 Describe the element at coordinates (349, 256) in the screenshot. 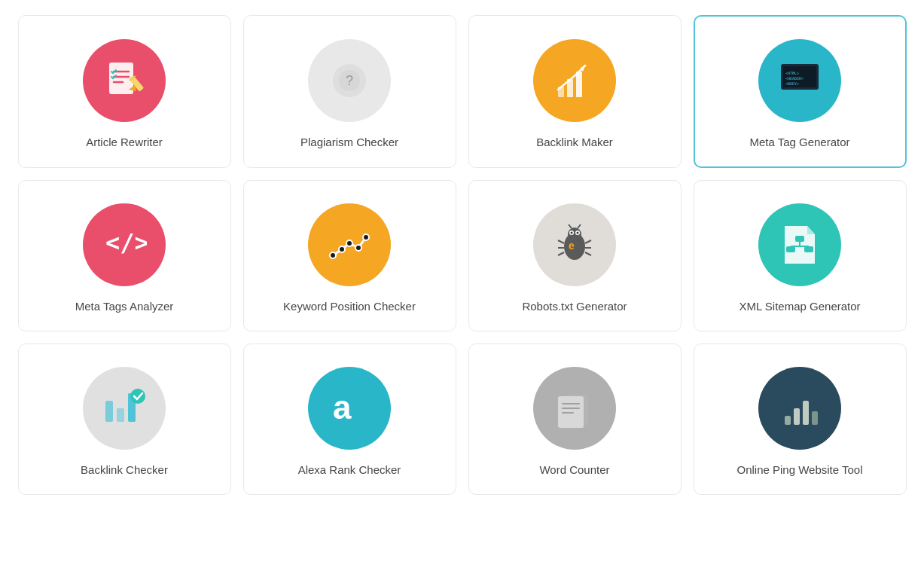

I see `tool-card-keyword-position-checker: Keyword Position Checker` at that location.